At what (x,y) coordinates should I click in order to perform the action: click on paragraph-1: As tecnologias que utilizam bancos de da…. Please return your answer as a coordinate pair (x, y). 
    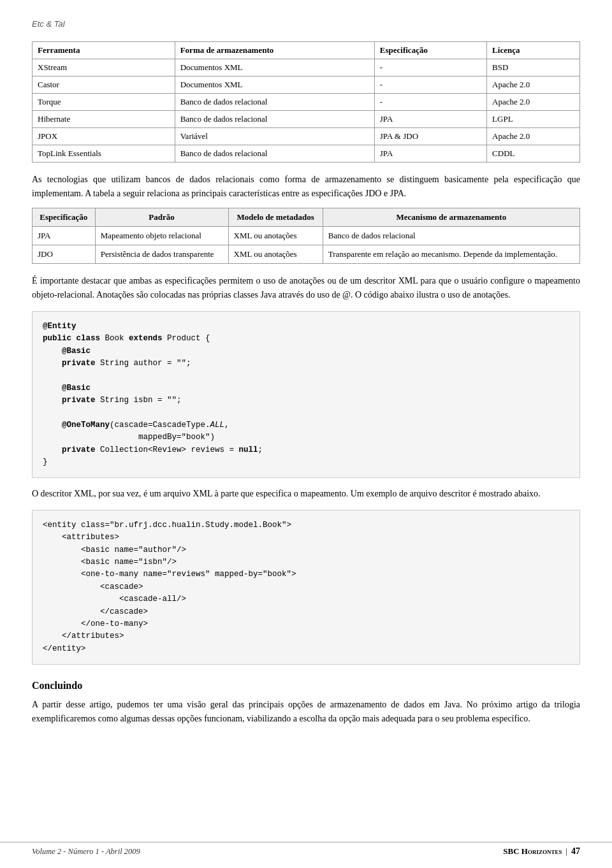
    Looking at the image, I should click on (306, 186).